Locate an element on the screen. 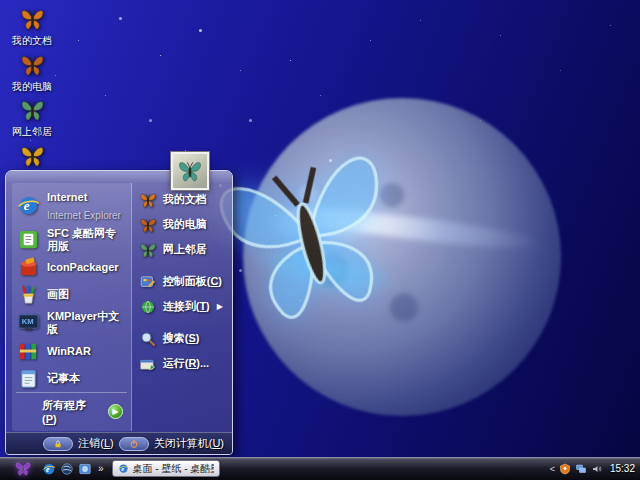 Image resolution: width=640 pixels, height=480 pixels. task-button-active: e 桌面 - 壁纸 - 桌酷壁... is located at coordinates (166, 468).